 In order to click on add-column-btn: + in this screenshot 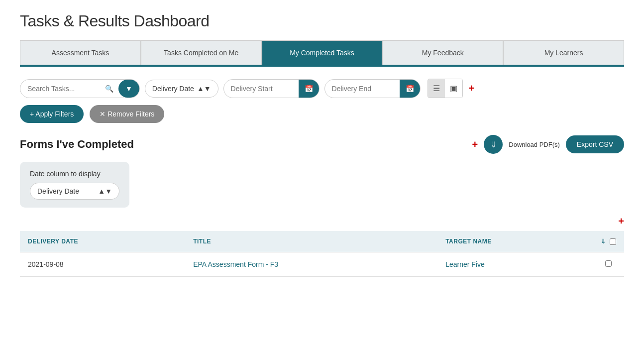, I will do `click(472, 89)`.